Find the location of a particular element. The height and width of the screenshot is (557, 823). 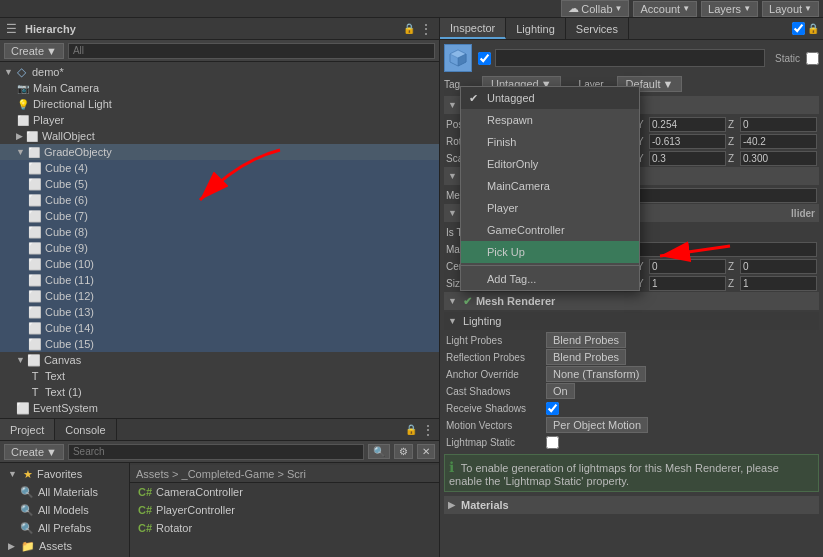

dd-option-label: Pick Up is located at coordinates (506, 252).